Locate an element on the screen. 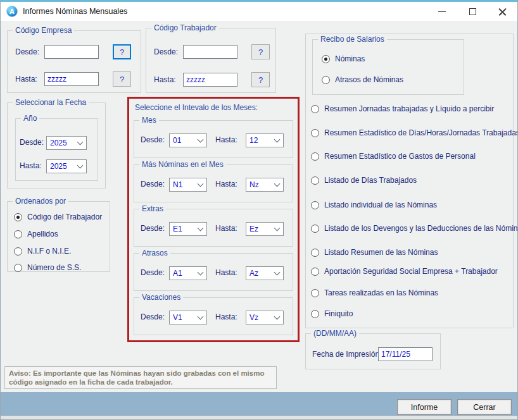  extras-section: Extras Desde: E1 Hasta: Ez is located at coordinates (213, 228).